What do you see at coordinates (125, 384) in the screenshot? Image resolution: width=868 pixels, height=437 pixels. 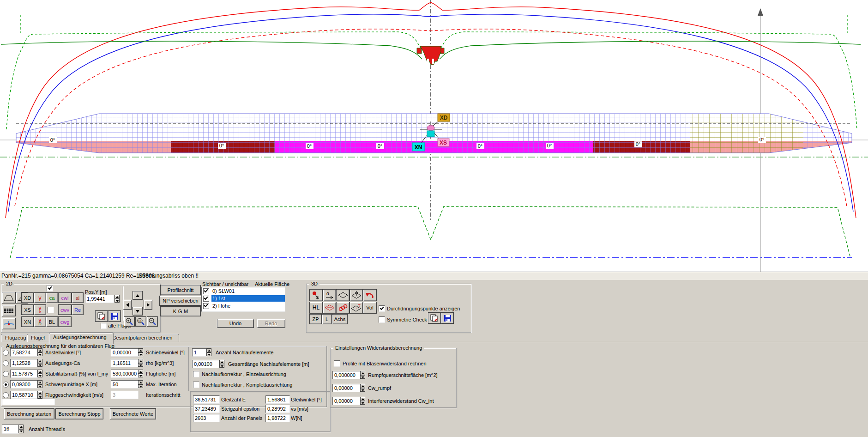 I see `max-iteration-input: 50` at bounding box center [125, 384].